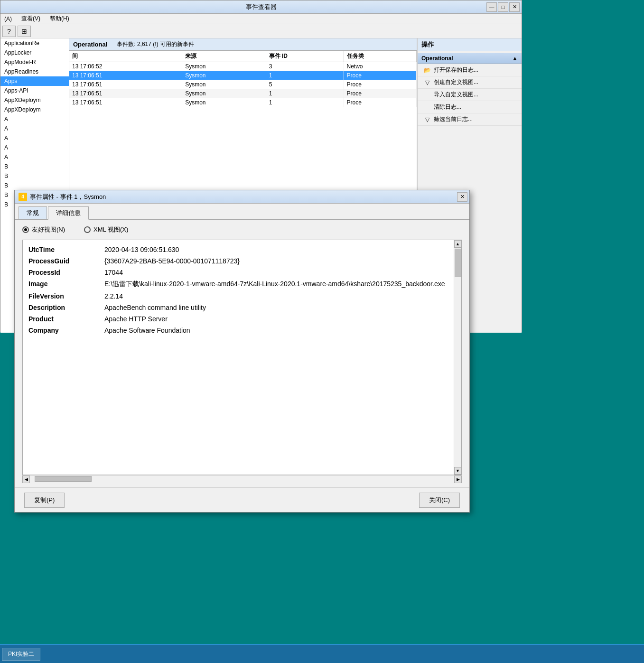 The width and height of the screenshot is (644, 663). Describe the element at coordinates (35, 119) in the screenshot. I see `sidebar-item-a1: A` at that location.